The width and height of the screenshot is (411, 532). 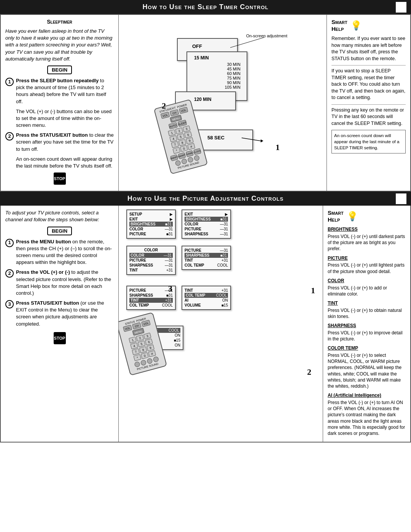 I want to click on step1: 1 Press the SLEEP button repeatedly to p…, so click(x=59, y=91).